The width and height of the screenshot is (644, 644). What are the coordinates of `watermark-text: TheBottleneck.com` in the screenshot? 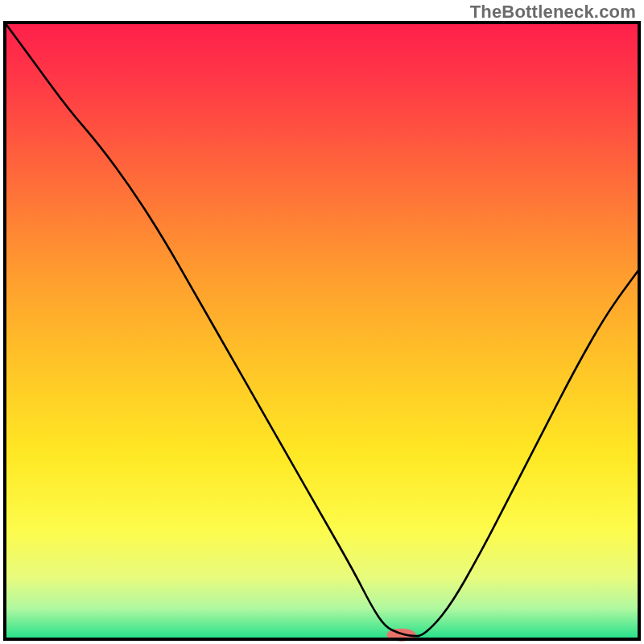 It's located at (553, 12).